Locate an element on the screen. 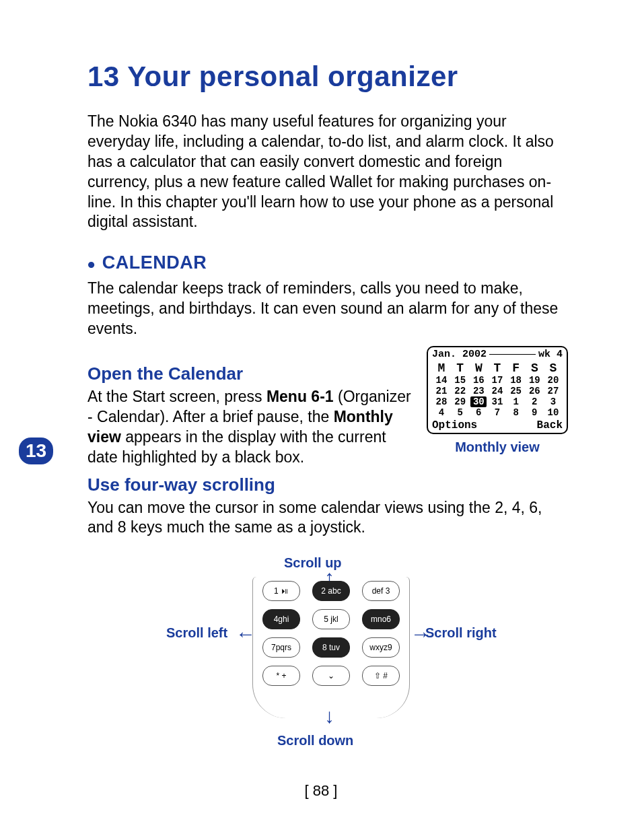  chapter-title: 13 Your personal organizer is located at coordinates (328, 77).